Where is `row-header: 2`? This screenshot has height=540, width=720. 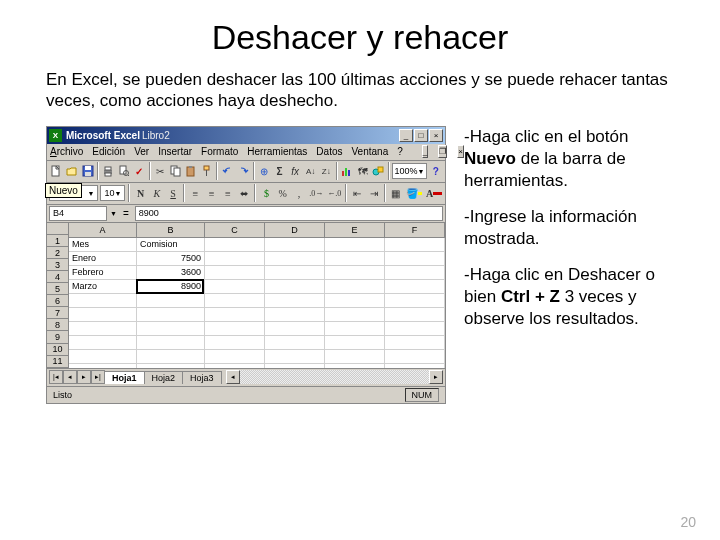
row-header: 2 is located at coordinates (58, 253).